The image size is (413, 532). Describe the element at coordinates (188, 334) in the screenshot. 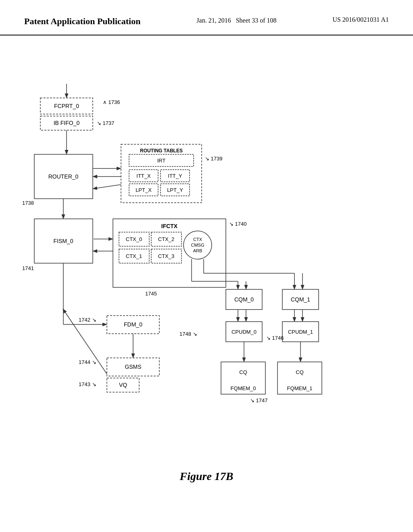

I see `svg-text: 1748 ↘` at that location.